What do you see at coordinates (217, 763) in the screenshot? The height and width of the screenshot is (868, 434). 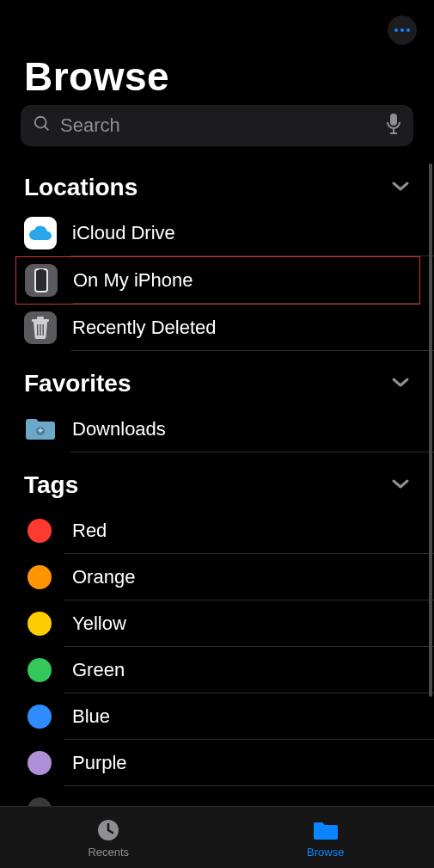 I see `tag-purple: Purple` at bounding box center [217, 763].